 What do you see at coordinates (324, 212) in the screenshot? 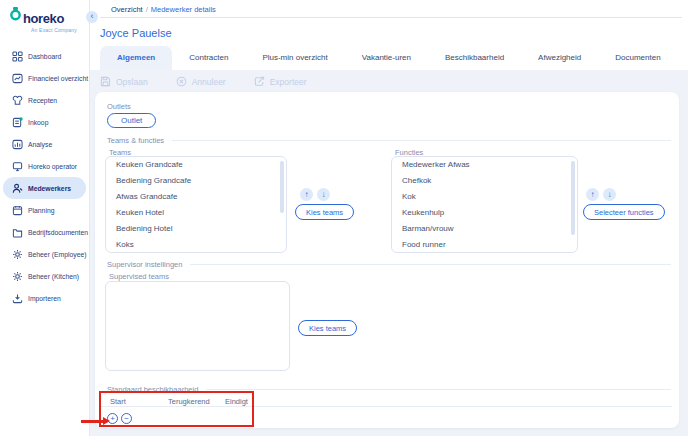
I see `kies-teams-button: Kies teams` at bounding box center [324, 212].